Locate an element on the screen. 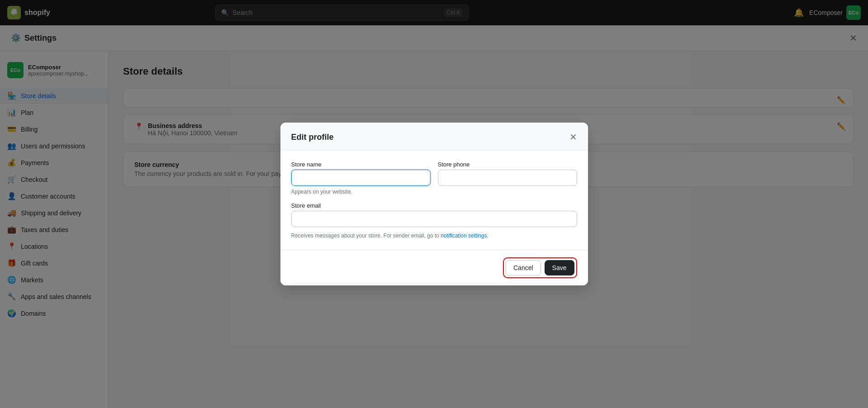  store-name-input is located at coordinates (361, 178).